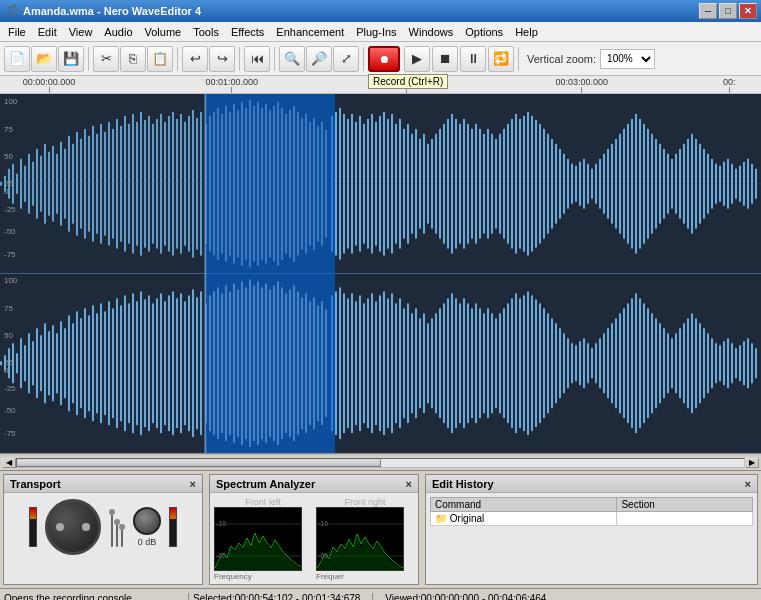 This screenshot has width=761, height=600. I want to click on menu-file: File, so click(17, 32).